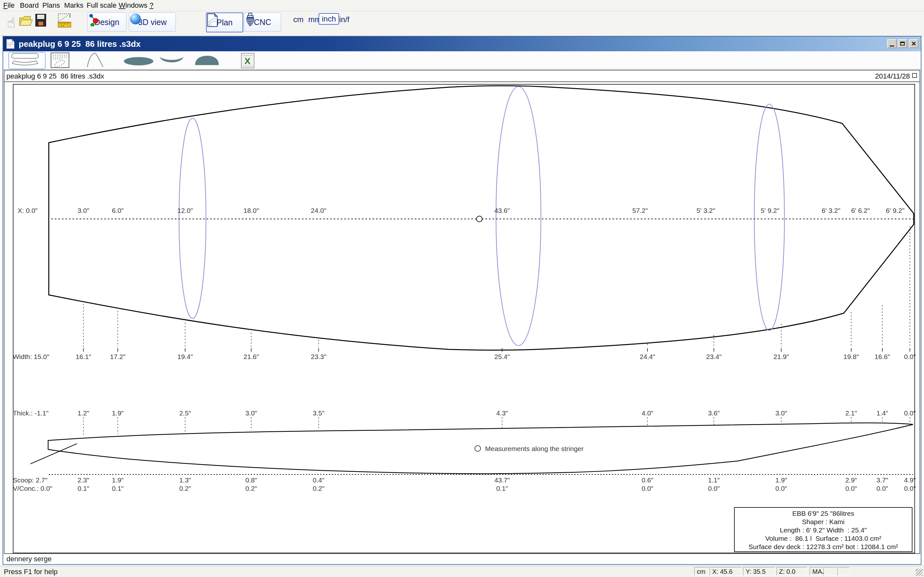  What do you see at coordinates (462, 572) in the screenshot?
I see `status-bar: Press F1 for help cmX: 45.6Y: 35.5Z: 0.0…` at bounding box center [462, 572].